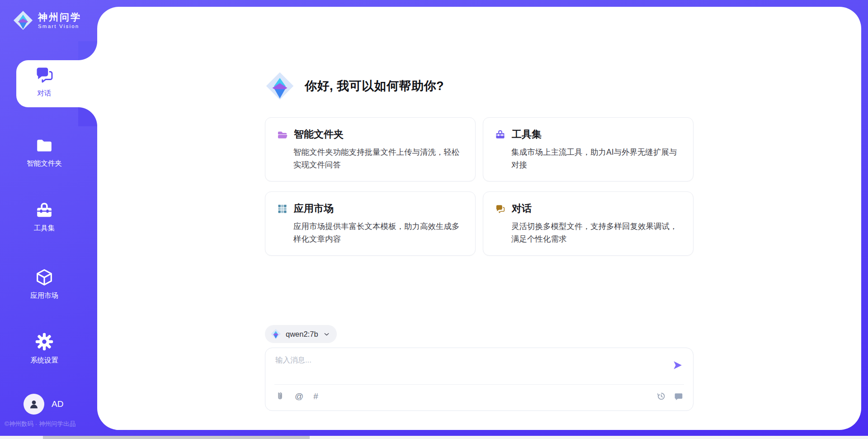  Describe the element at coordinates (374, 86) in the screenshot. I see `greeting-title: 你好, 我可以如何帮助你?` at that location.